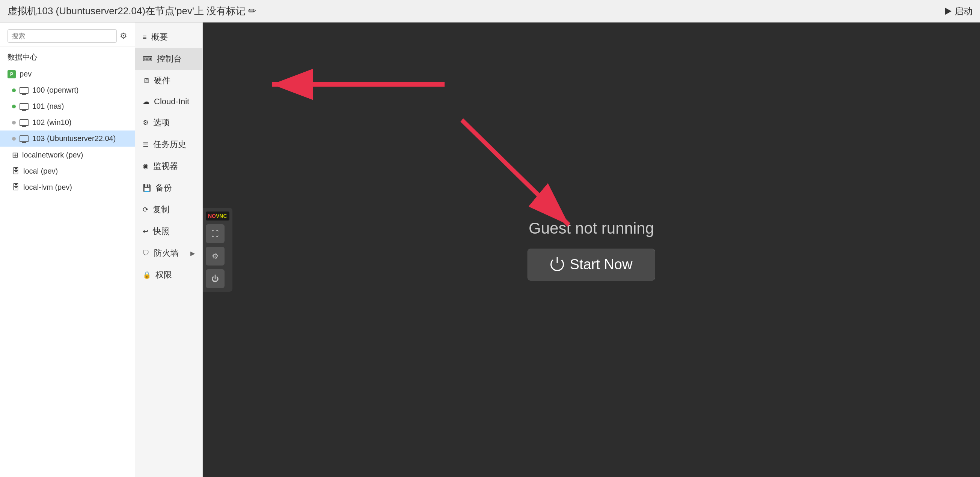 This screenshot has height=477, width=980. I want to click on sidebar: ⚙ 数据中心 P pev 100 (openwrt) 101 (nas), so click(68, 250).